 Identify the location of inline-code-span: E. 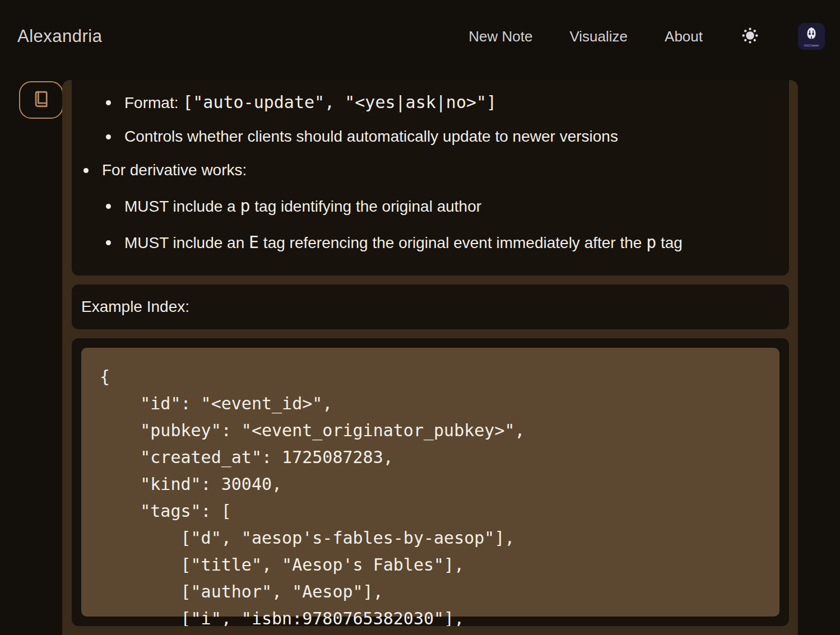
(254, 242).